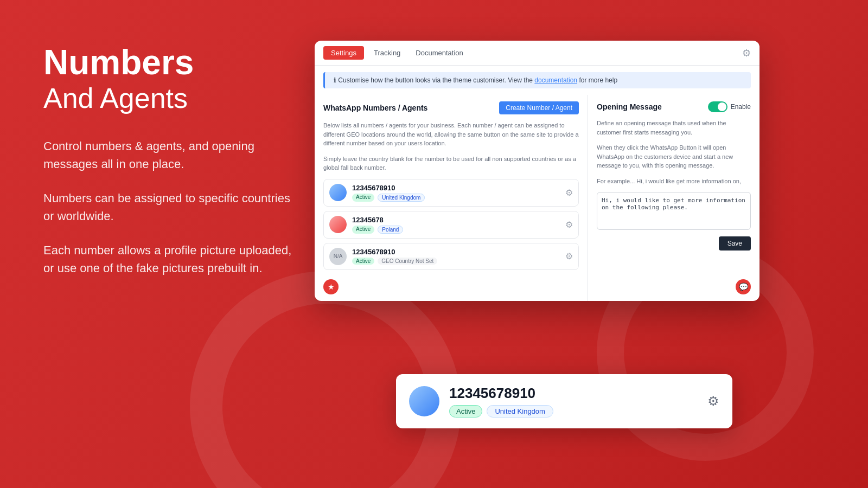 This screenshot has height=488, width=868. Describe the element at coordinates (451, 224) in the screenshot. I see `number-row: 12345678 Active Poland ⚙` at that location.